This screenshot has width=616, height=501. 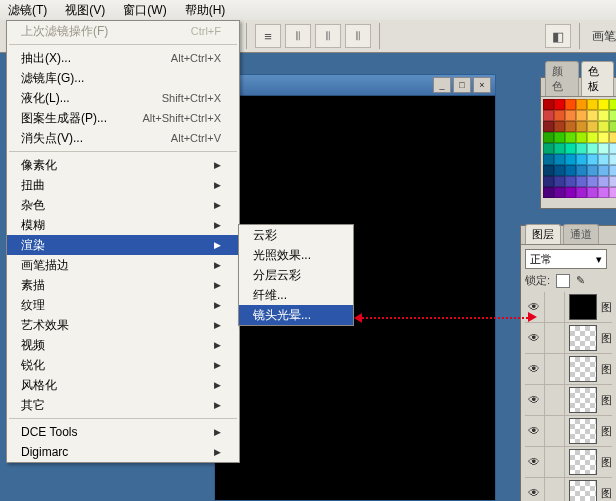 What do you see at coordinates (296, 275) in the screenshot?
I see `submenu-item-difference-clouds: 分层云彩` at bounding box center [296, 275].